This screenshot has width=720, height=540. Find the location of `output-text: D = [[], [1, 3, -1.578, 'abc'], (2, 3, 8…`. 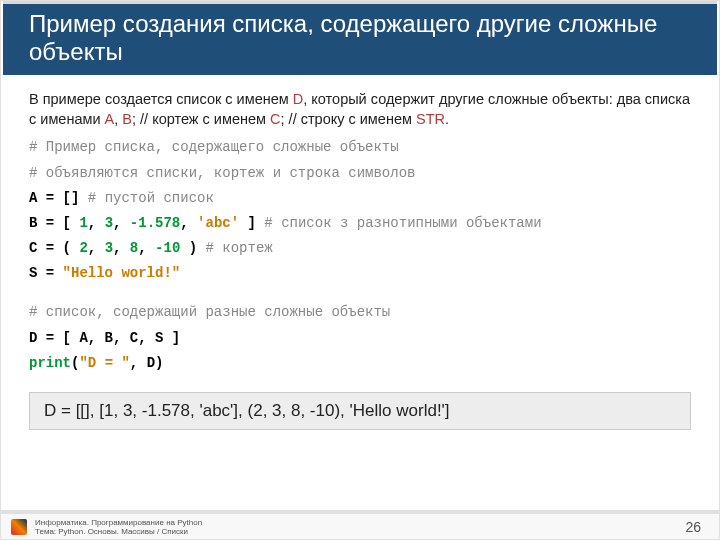

output-text: D = [[], [1, 3, -1.578, 'abc'], (2, 3, 8… is located at coordinates (247, 410).